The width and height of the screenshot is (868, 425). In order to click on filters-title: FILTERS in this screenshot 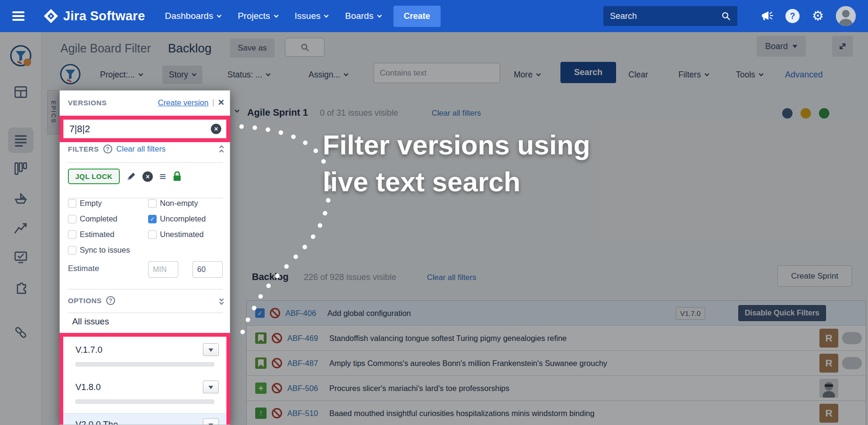, I will do `click(83, 149)`.